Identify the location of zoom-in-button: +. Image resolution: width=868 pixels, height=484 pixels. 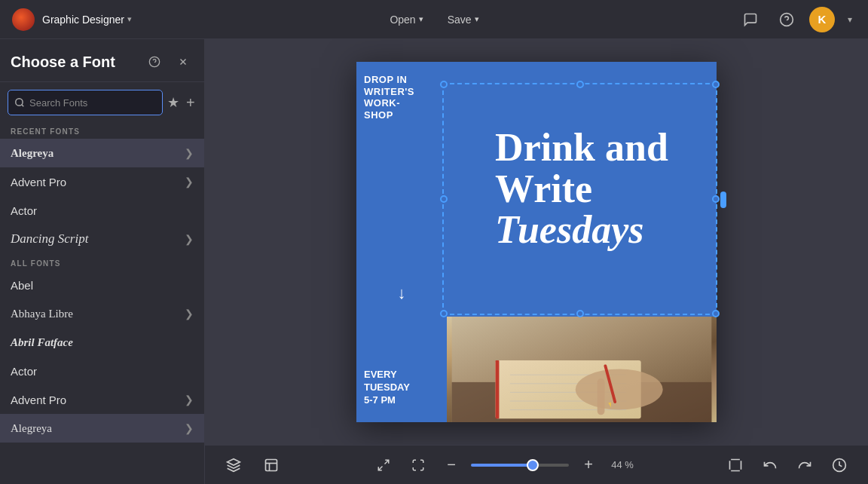
(588, 465).